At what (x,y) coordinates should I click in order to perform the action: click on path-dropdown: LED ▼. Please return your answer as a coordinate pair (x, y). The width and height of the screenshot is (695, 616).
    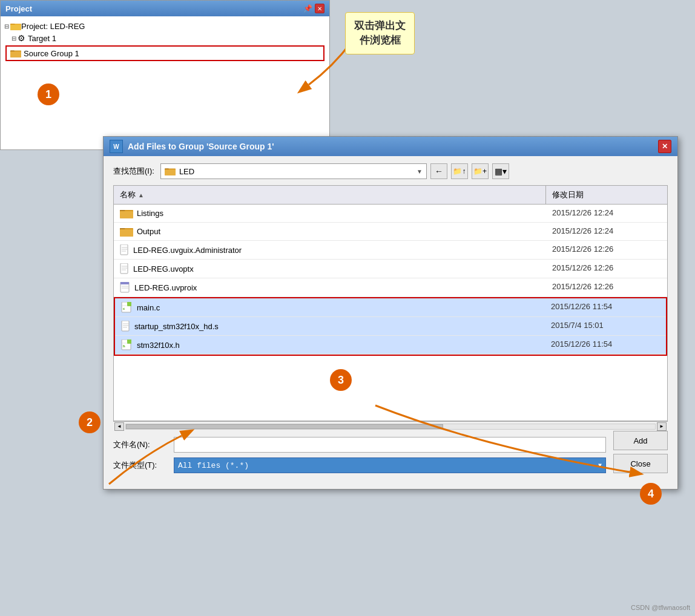
    Looking at the image, I should click on (294, 171).